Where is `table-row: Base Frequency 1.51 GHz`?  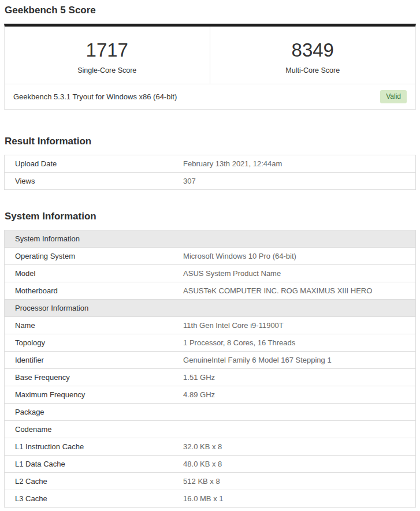 table-row: Base Frequency 1.51 GHz is located at coordinates (210, 377).